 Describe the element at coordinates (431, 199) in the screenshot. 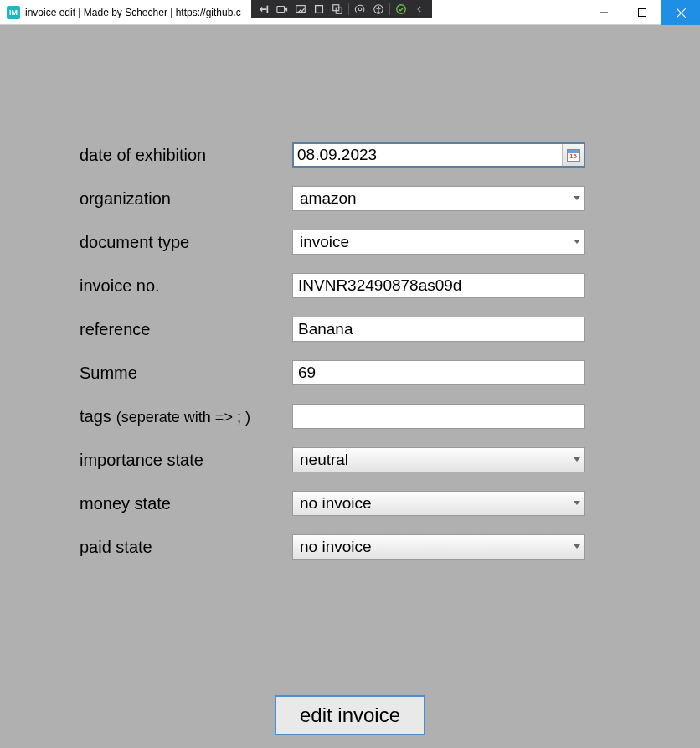

I see `organization-value: amazon` at that location.